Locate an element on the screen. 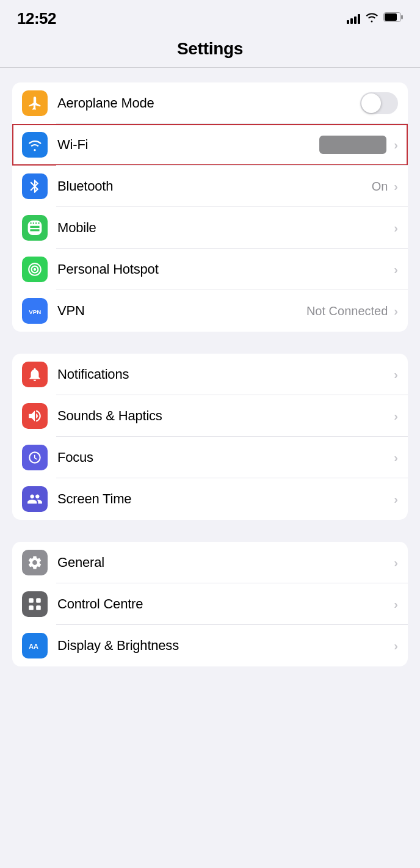 The width and height of the screenshot is (420, 868). notifications-row: Notifications › is located at coordinates (210, 374).